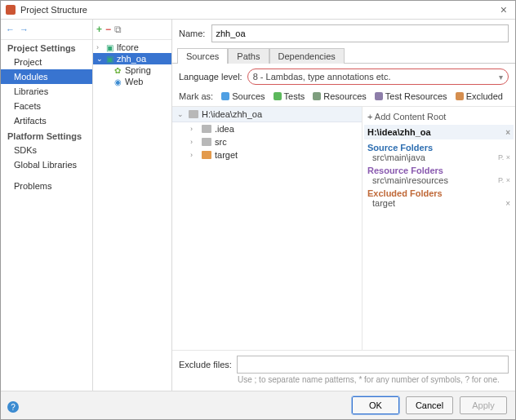 The image size is (516, 420). I want to click on language-level-value: 8 - Lambdas, type annotations etc., so click(322, 77).